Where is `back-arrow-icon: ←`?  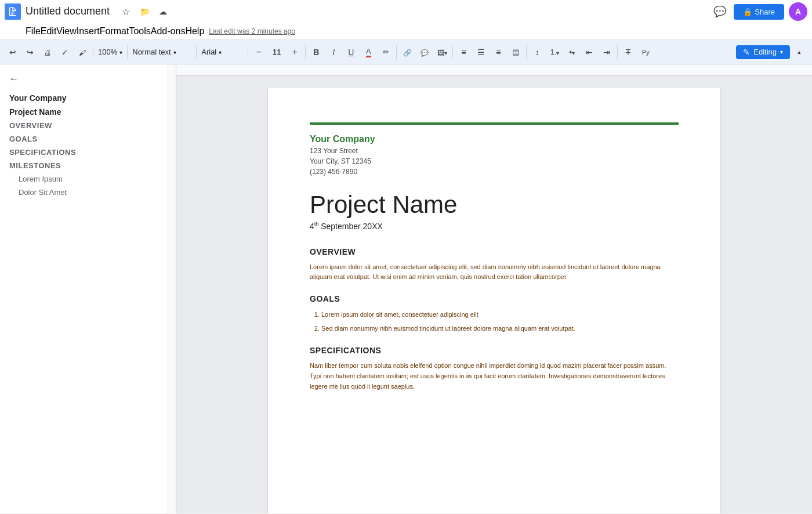 back-arrow-icon: ← is located at coordinates (14, 79).